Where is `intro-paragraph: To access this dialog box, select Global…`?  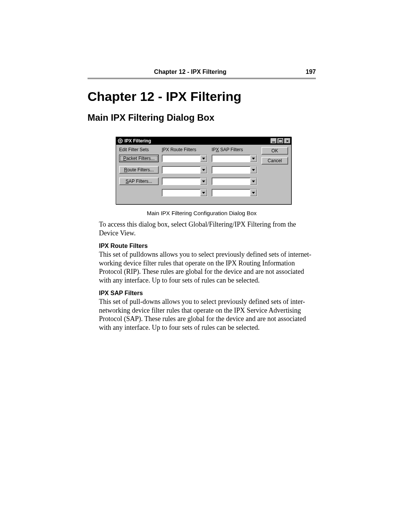 intro-paragraph: To access this dialog box, select Global… is located at coordinates (207, 228).